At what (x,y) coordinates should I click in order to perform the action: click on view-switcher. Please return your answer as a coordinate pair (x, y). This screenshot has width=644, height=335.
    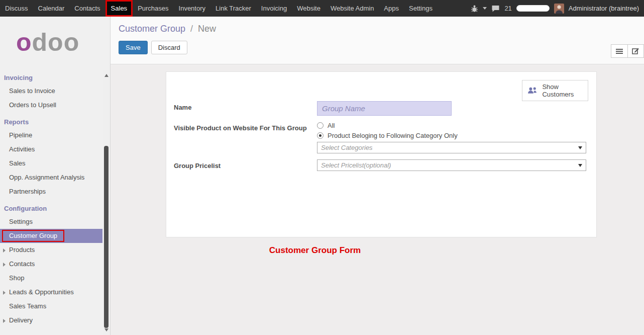
    Looking at the image, I should click on (627, 51).